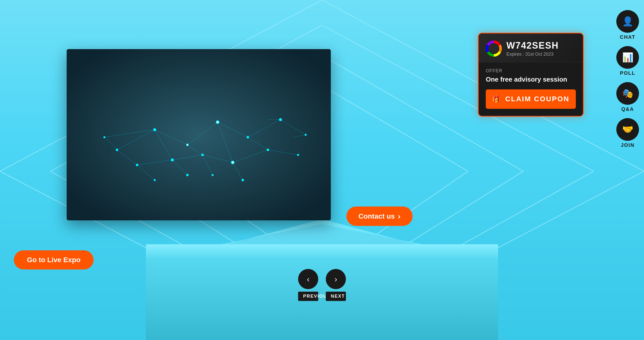  What do you see at coordinates (308, 279) in the screenshot?
I see `previous-button: ‹` at bounding box center [308, 279].